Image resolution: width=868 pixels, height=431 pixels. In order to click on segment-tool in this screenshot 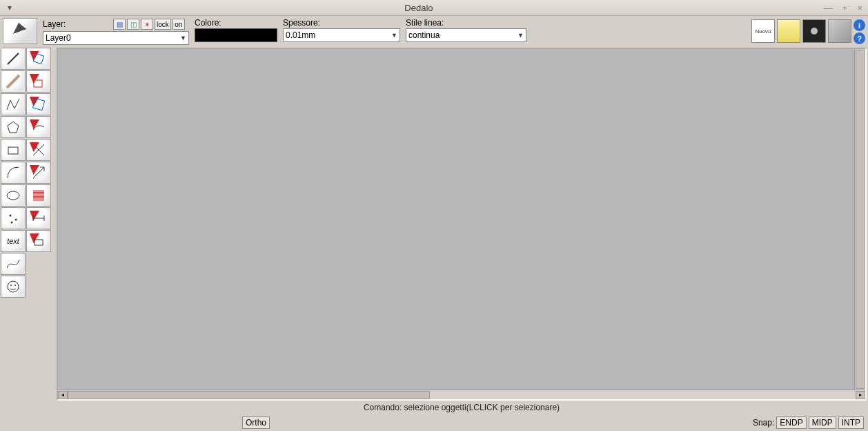, I will do `click(13, 82)`.